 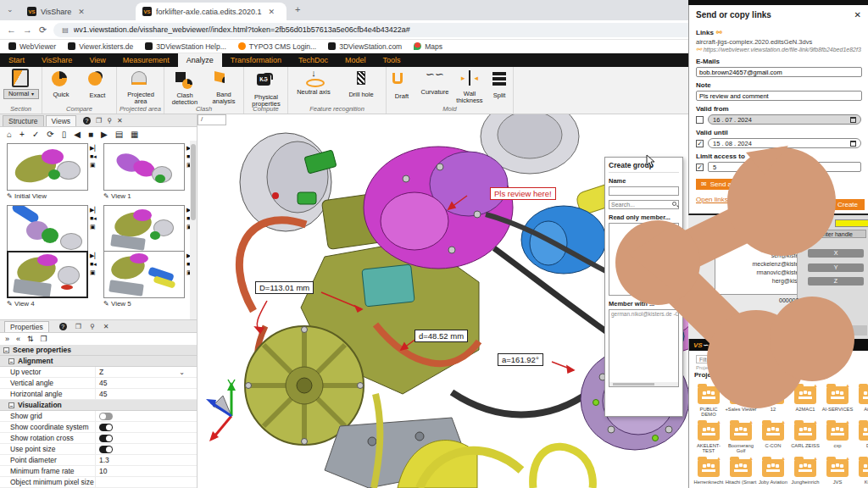 What do you see at coordinates (65, 30) in the screenshot?
I see `site-settings-icon: ▤` at bounding box center [65, 30].